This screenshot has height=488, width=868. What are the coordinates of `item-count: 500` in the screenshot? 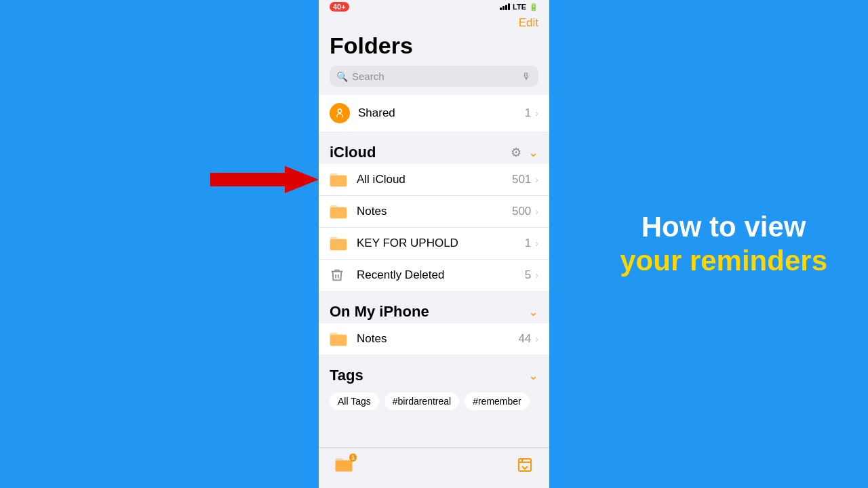 It's located at (521, 211).